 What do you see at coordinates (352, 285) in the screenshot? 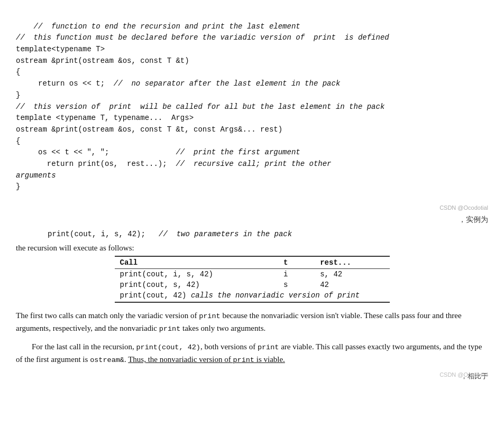
I see `rest-cell-2: 42` at bounding box center [352, 285].